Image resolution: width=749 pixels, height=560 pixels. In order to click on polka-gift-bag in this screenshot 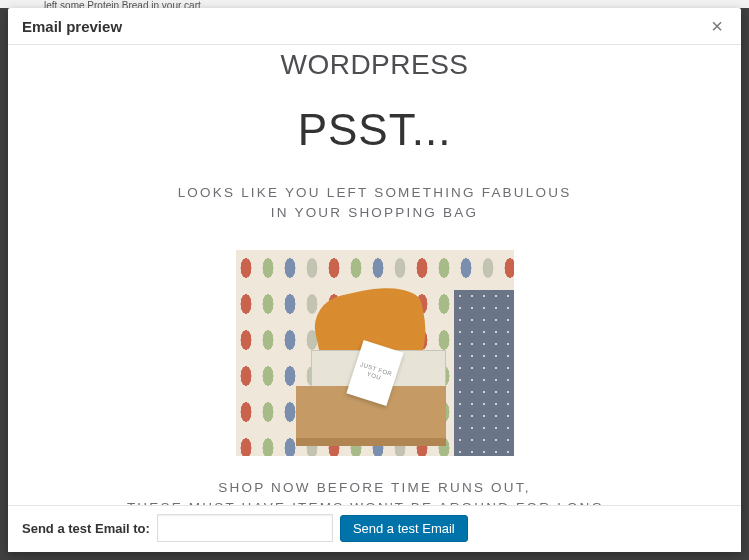, I will do `click(484, 373)`.